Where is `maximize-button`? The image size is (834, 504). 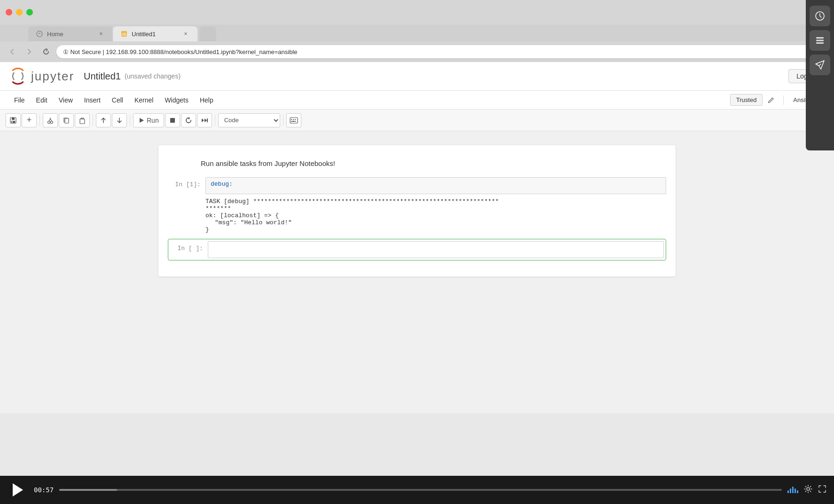
maximize-button is located at coordinates (30, 12).